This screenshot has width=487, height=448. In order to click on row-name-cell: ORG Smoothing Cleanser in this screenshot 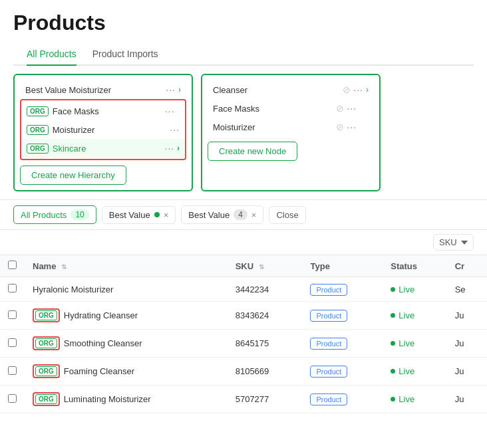, I will do `click(126, 344)`.